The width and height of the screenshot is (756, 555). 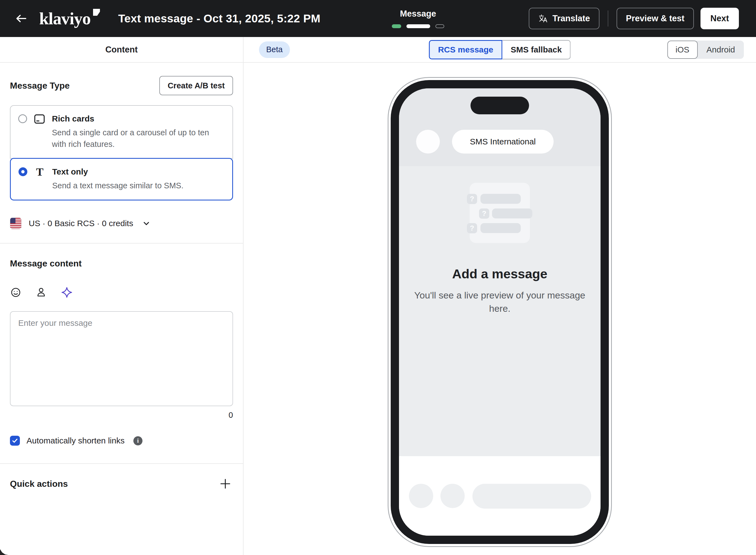 I want to click on klaviyo-logo: klaviyo, so click(x=70, y=19).